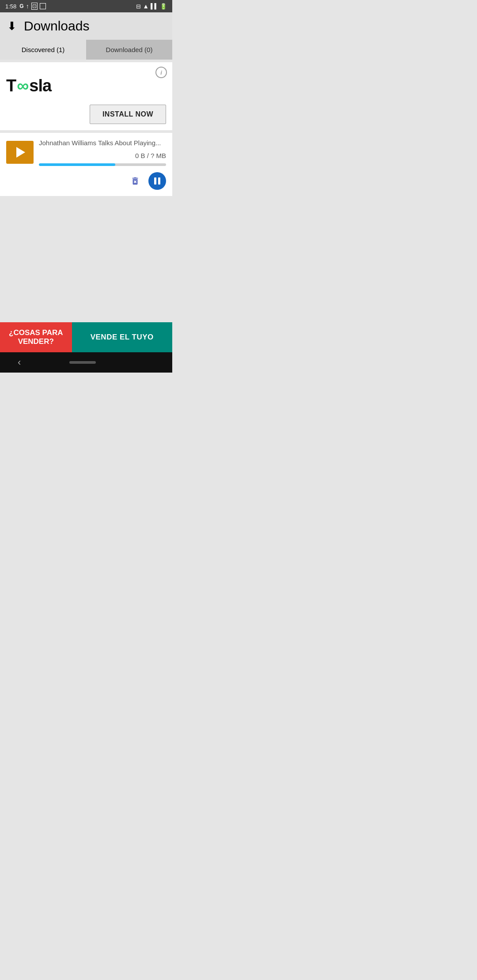 The height and width of the screenshot is (980, 477). I want to click on download-title: Johnathan Williams Talks About Playing..…, so click(100, 143).